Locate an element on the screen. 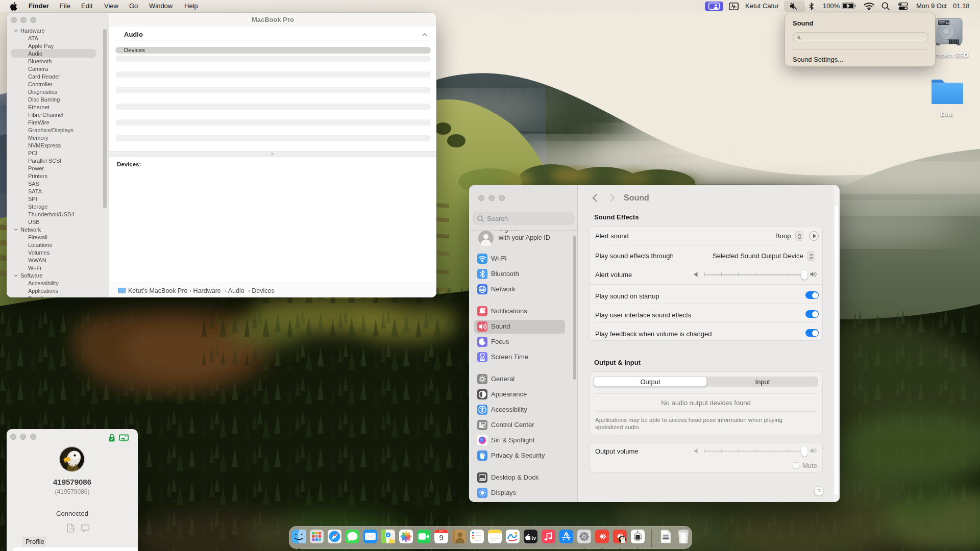 The image size is (980, 551). svg-text: tv is located at coordinates (534, 538).